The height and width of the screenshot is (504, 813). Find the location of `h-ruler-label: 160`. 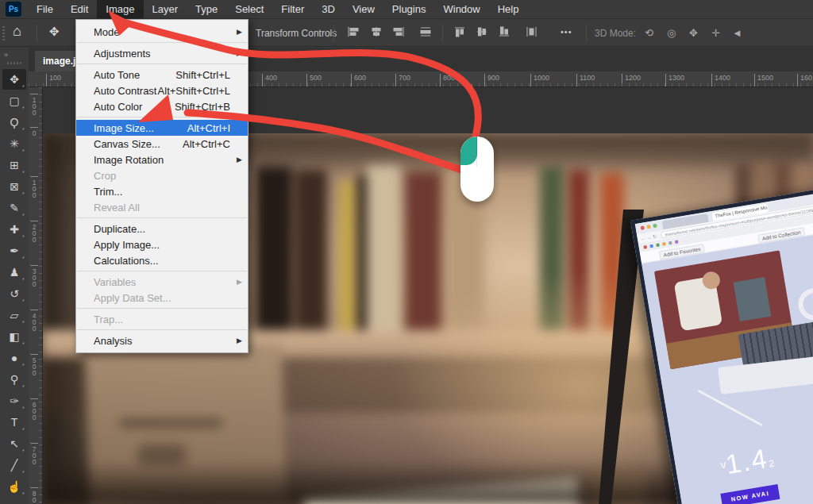

h-ruler-label: 160 is located at coordinates (805, 80).